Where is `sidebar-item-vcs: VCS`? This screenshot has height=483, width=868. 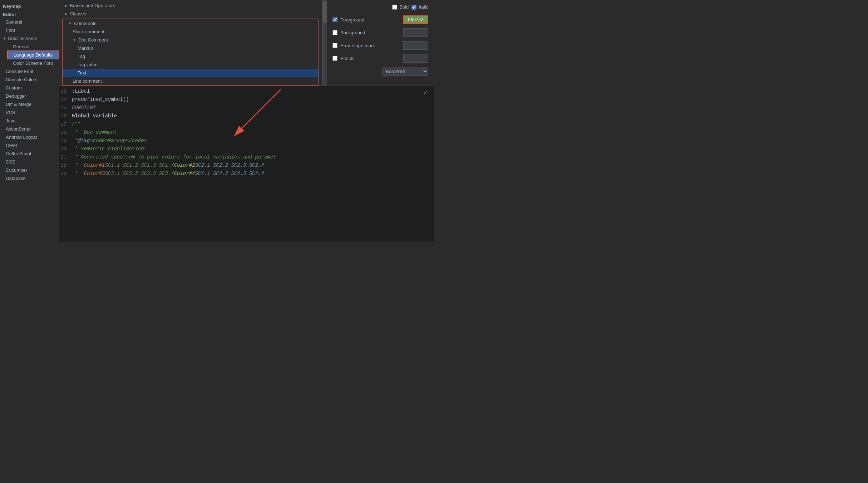 sidebar-item-vcs: VCS is located at coordinates (29, 112).